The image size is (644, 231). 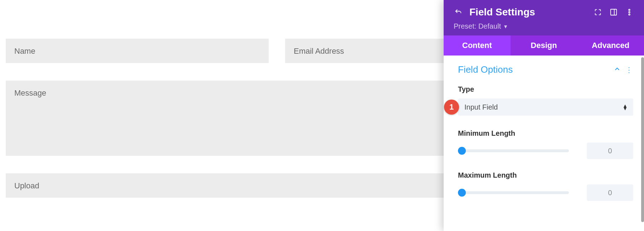 I want to click on more-vert-icon, so click(x=629, y=12).